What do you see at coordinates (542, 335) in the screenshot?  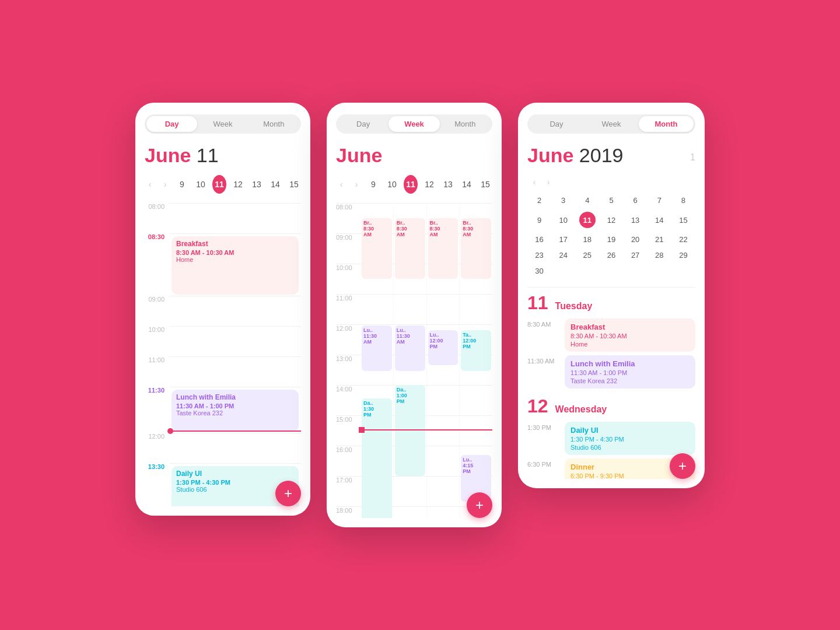 I see `agenda-breakfast-time: 8:30 AM` at bounding box center [542, 335].